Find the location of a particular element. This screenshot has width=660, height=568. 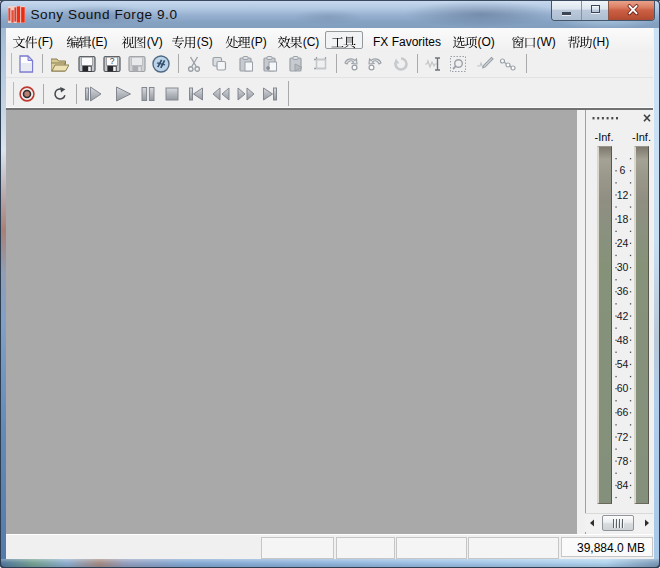

svg-text: 36 is located at coordinates (623, 291).